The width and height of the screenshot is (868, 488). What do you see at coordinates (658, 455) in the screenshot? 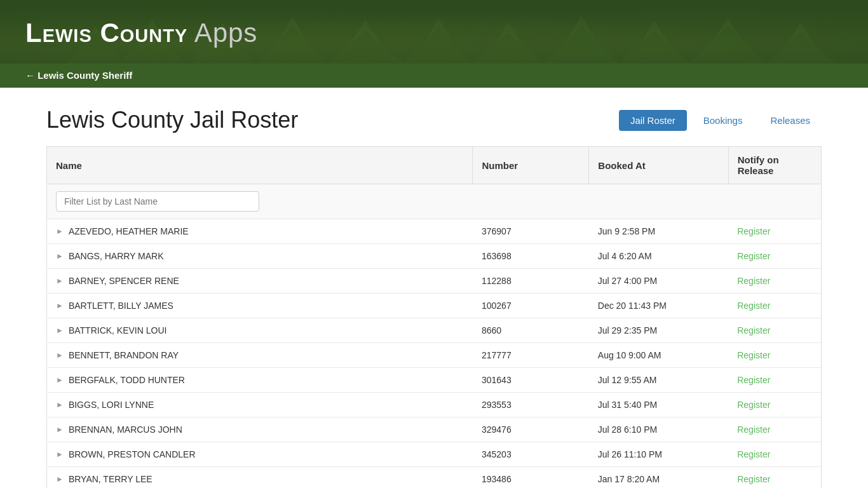
I see `cell-booked-at: Jul 26 11:10 PM` at bounding box center [658, 455].